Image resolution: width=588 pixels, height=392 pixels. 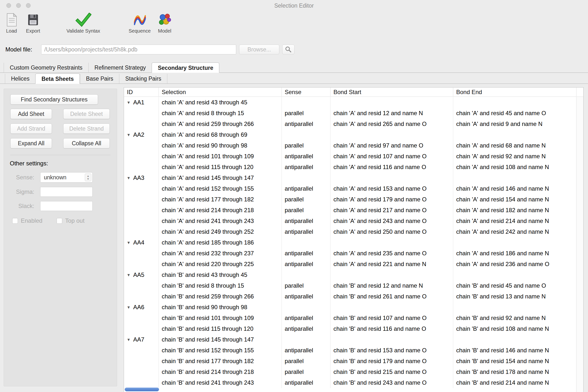 I want to click on top-out-checkbox, so click(x=60, y=221).